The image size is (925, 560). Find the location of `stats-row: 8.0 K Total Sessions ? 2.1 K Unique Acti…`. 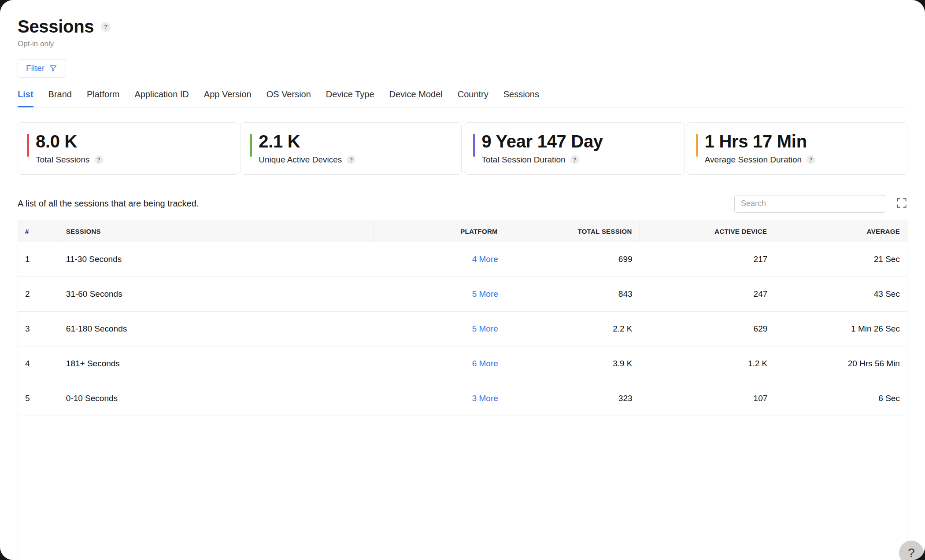

stats-row: 8.0 K Total Sessions ? 2.1 K Unique Acti… is located at coordinates (462, 149).